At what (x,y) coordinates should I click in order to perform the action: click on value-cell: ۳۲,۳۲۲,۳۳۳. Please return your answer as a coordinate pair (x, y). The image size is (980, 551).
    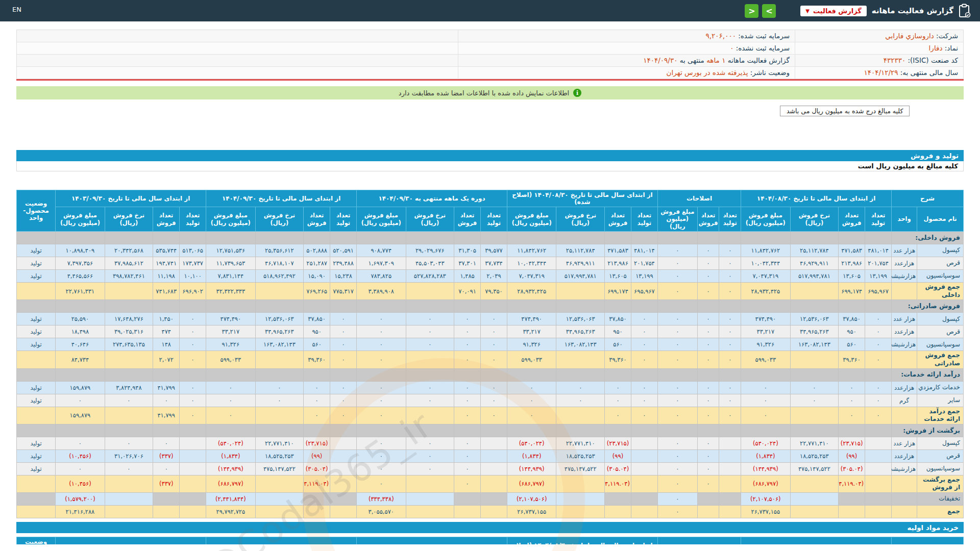
    Looking at the image, I should click on (231, 291).